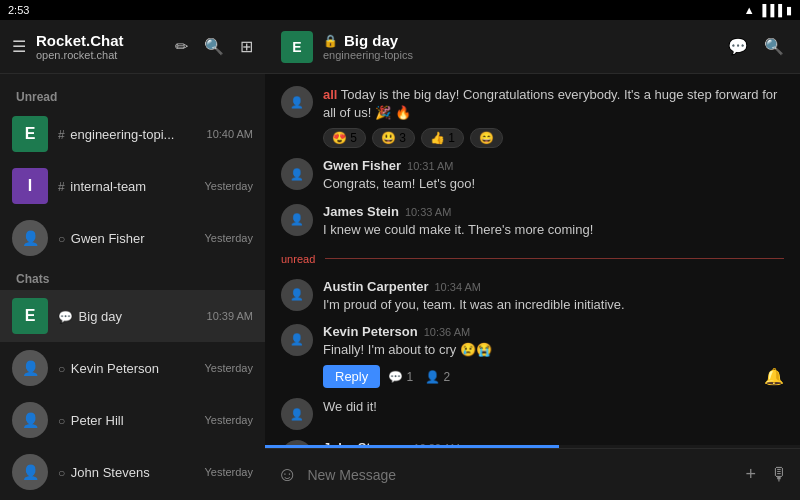 The width and height of the screenshot is (800, 500). What do you see at coordinates (361, 212) in the screenshot?
I see `msg-author-james: James Stein` at bounding box center [361, 212].